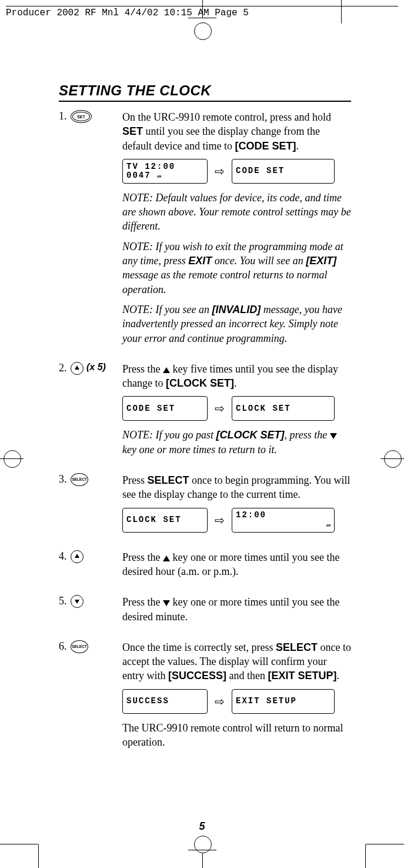 The height and width of the screenshot is (868, 404). What do you see at coordinates (64, 479) in the screenshot?
I see `step-number: 3.` at bounding box center [64, 479].